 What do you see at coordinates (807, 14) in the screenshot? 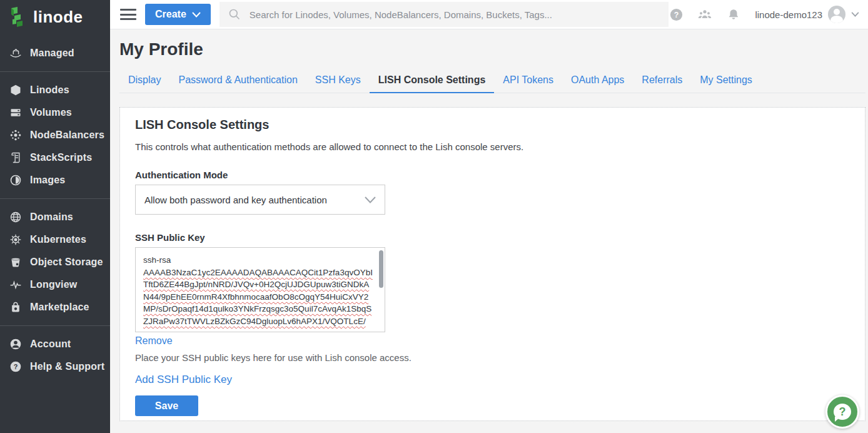
I see `user-menu: linode-demo123` at bounding box center [807, 14].